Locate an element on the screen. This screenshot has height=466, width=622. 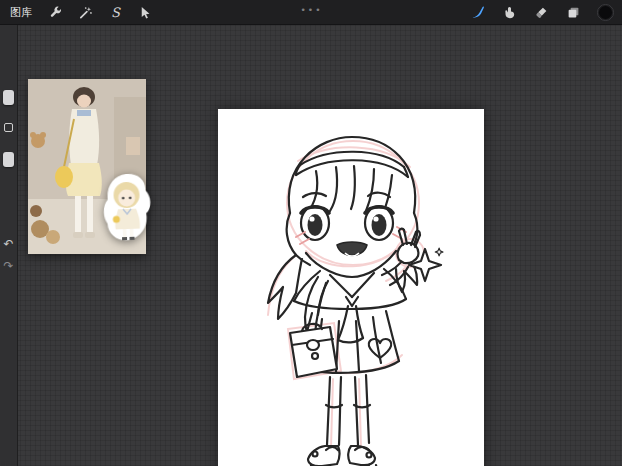
chibi-sticker-image is located at coordinates (128, 208).